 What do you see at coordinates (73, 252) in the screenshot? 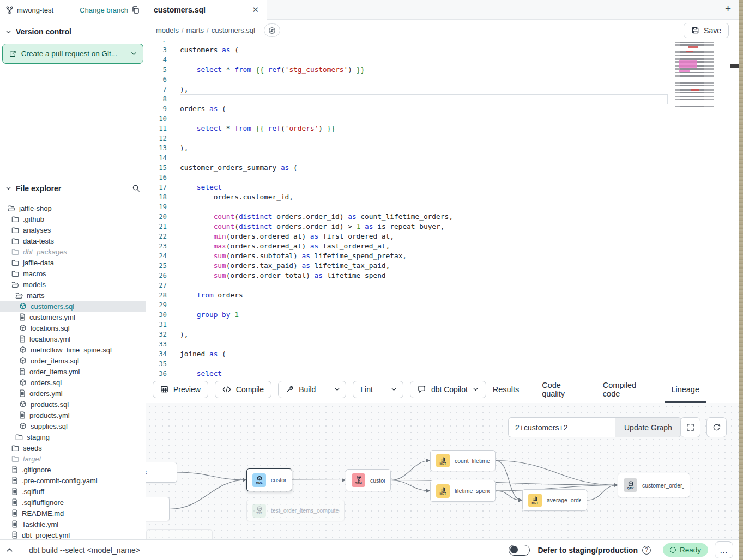
I see `file-item-dbt-packages: dbt_packages` at bounding box center [73, 252].